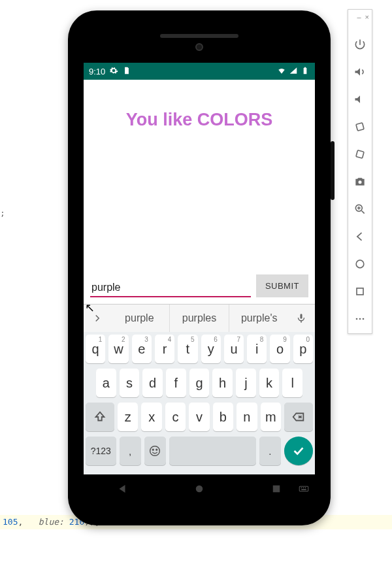 Image resolution: width=392 pixels, height=562 pixels. I want to click on minimize-icon: –, so click(359, 17).